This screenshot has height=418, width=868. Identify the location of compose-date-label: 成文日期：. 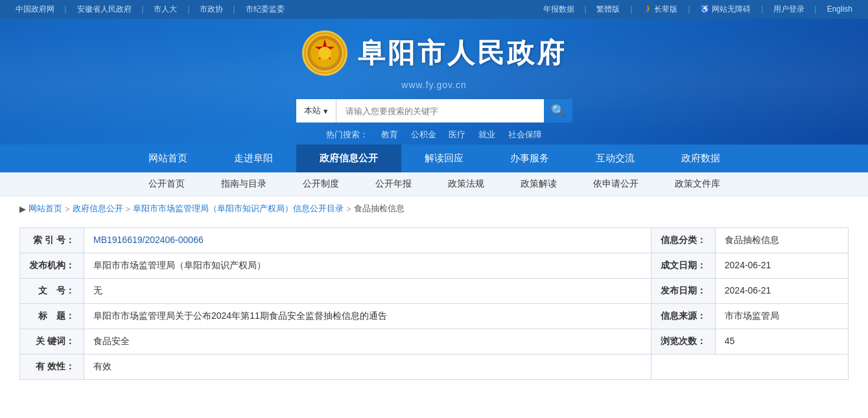
(683, 266).